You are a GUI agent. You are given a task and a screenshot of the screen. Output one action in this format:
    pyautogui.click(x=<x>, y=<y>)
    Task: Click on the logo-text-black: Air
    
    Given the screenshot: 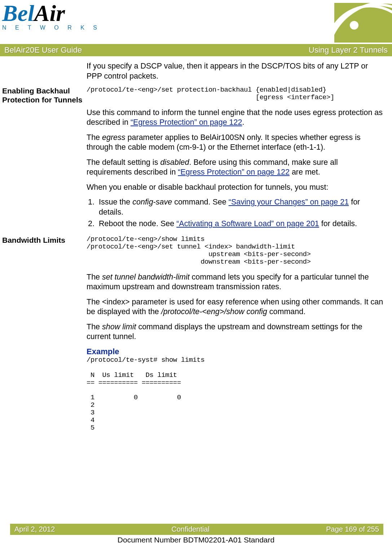 What is the action you would take?
    pyautogui.click(x=50, y=13)
    